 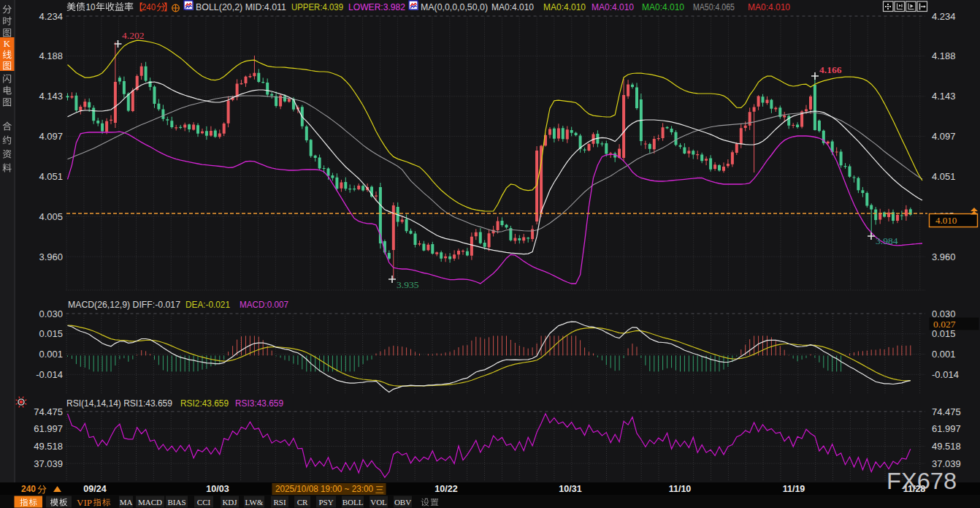 I want to click on svg-text: RSI, so click(x=279, y=502).